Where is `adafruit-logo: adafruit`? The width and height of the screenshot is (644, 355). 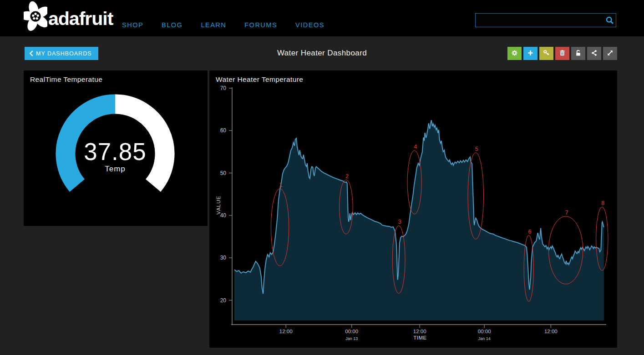
adafruit-logo: adafruit is located at coordinates (68, 16).